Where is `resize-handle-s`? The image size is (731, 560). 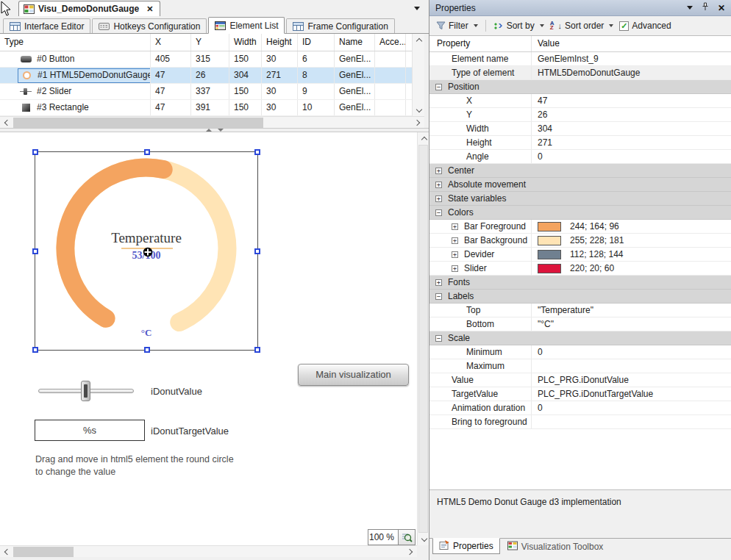
resize-handle-s is located at coordinates (147, 350).